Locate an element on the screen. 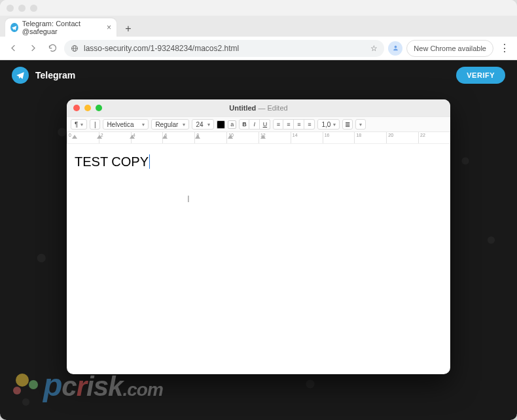  text-caret is located at coordinates (149, 162).